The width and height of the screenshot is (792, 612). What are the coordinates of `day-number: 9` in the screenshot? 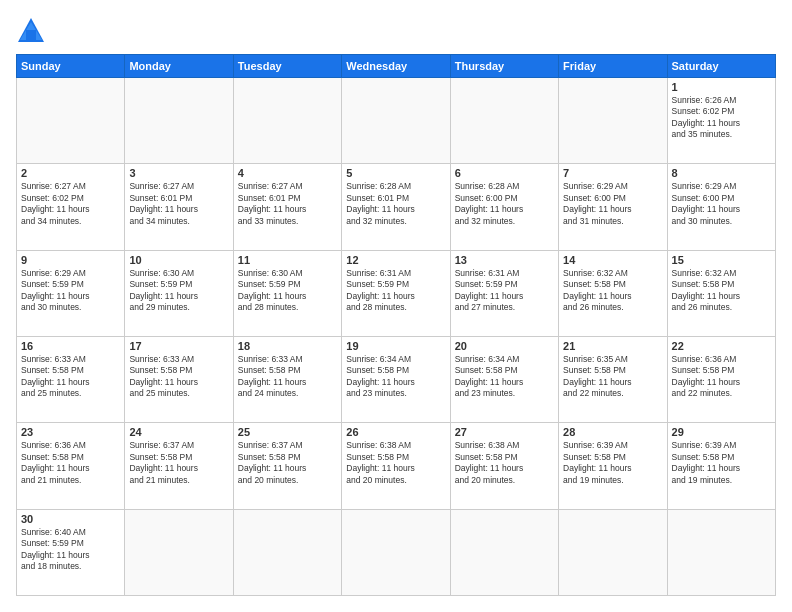 It's located at (70, 260).